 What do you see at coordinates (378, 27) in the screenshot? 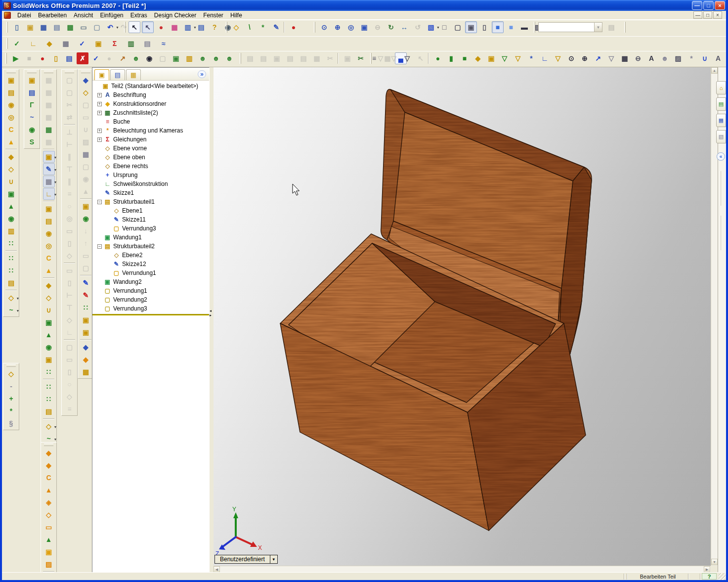
I see `zoom-to-selection-icon: ⊖` at bounding box center [378, 27].